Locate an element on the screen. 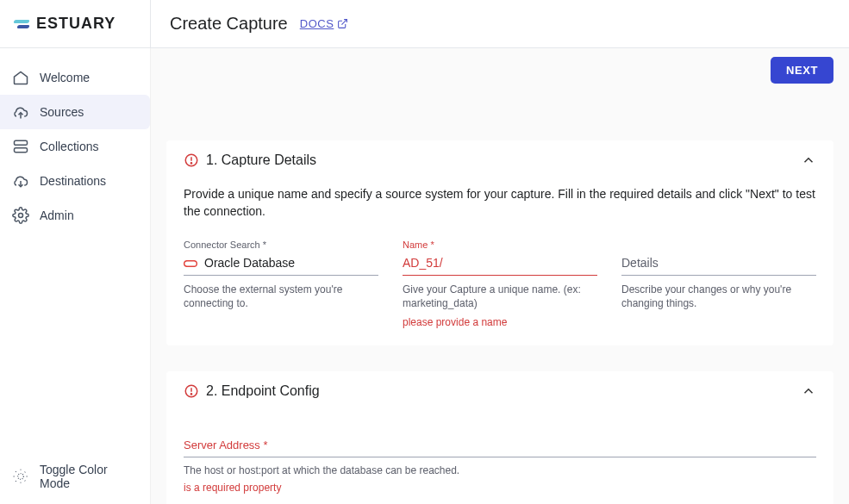  sidebar-item-label: Admin is located at coordinates (57, 215).